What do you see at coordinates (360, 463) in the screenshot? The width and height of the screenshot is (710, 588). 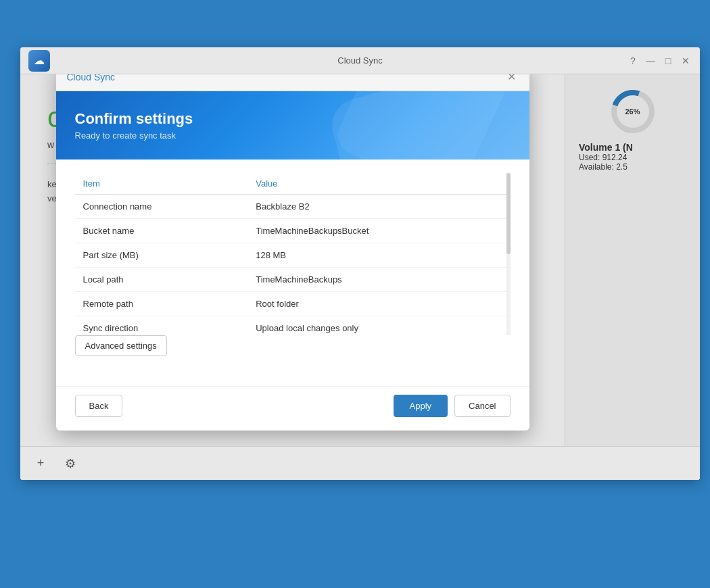 I see `app-toolbar: + ⚙` at bounding box center [360, 463].